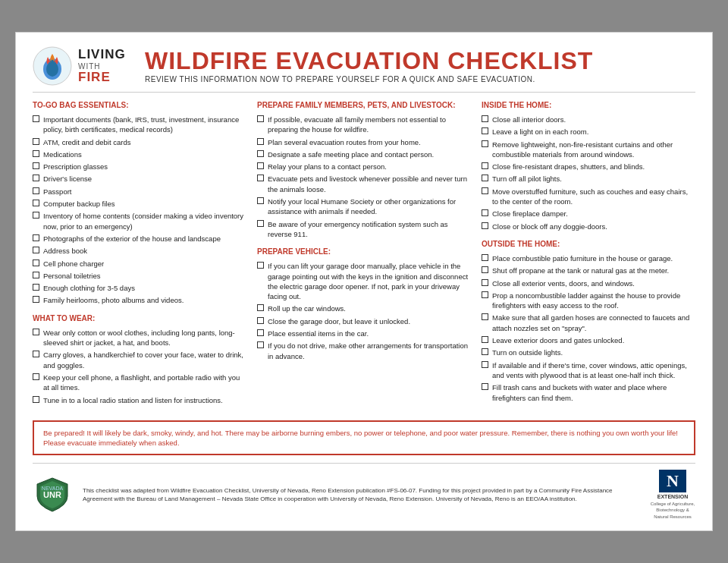 The height and width of the screenshot is (563, 728). What do you see at coordinates (102, 77) in the screenshot?
I see `logo-fire-text: FIRE` at bounding box center [102, 77].